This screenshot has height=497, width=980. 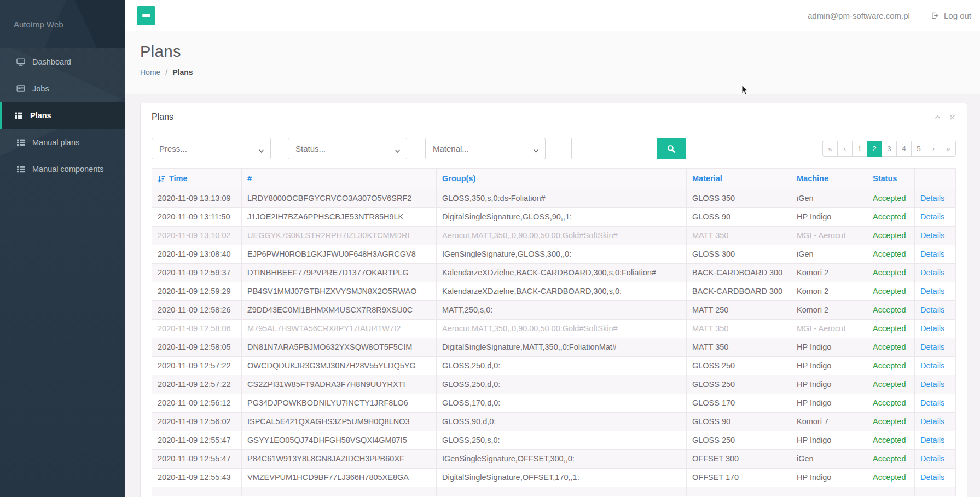 What do you see at coordinates (197, 310) in the screenshot?
I see `time-cell: 2020-11-09 12:58:26` at bounding box center [197, 310].